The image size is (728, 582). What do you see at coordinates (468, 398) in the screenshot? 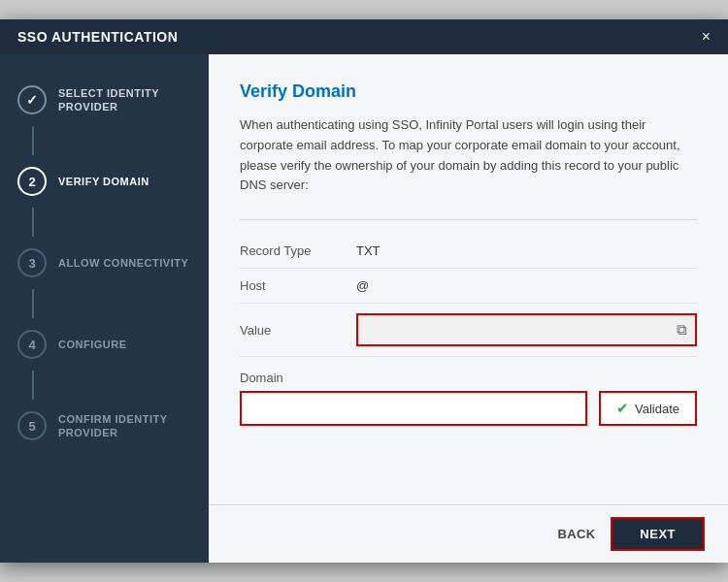
I see `domain-row: Domain ✔ Validate` at bounding box center [468, 398].